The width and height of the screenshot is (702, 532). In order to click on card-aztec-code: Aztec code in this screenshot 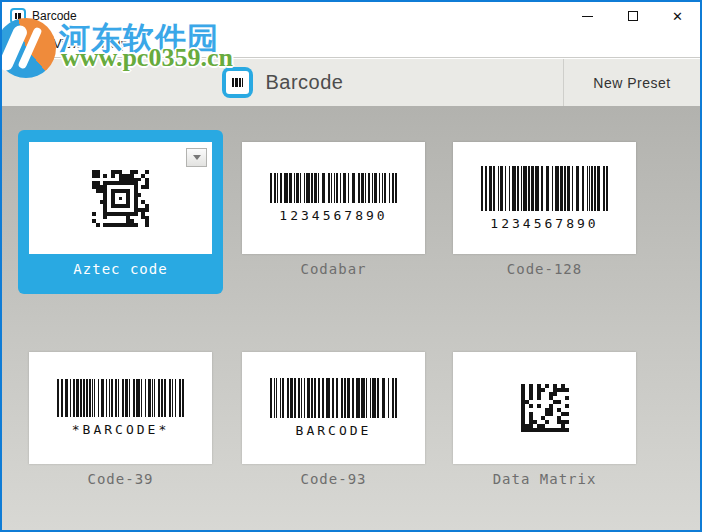, I will do `click(120, 212)`.